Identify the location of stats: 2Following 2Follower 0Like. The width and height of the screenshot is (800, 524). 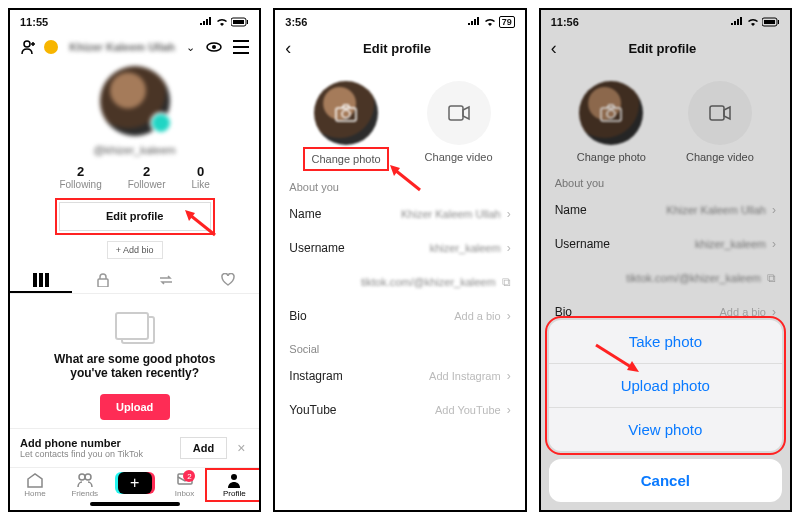
(134, 177).